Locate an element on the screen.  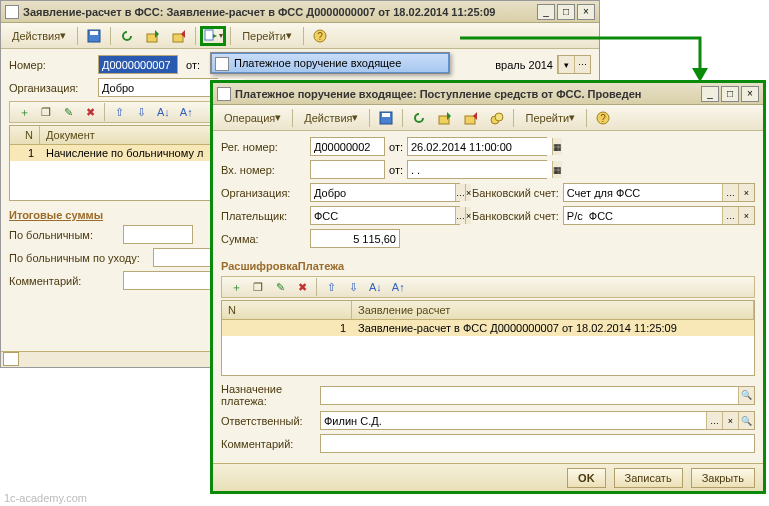
detail-section: РасшифровкаПлатежа is located at coordinates (488, 266).